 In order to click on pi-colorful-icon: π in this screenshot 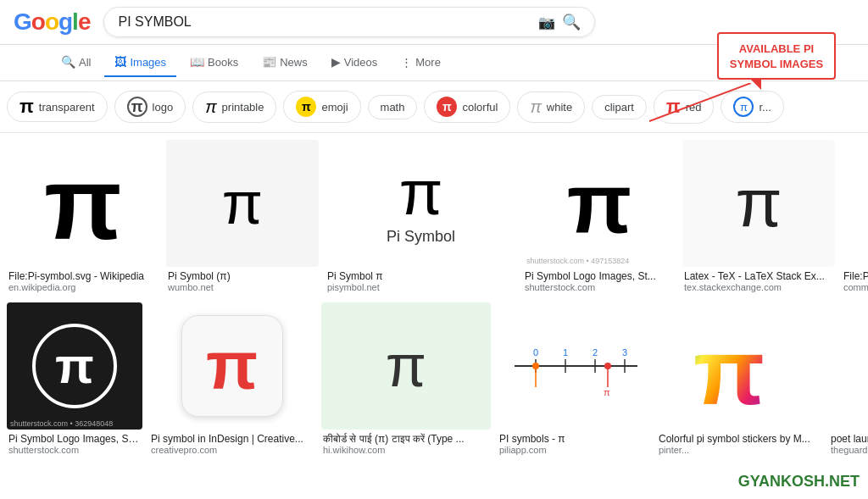, I will do `click(447, 107)`.